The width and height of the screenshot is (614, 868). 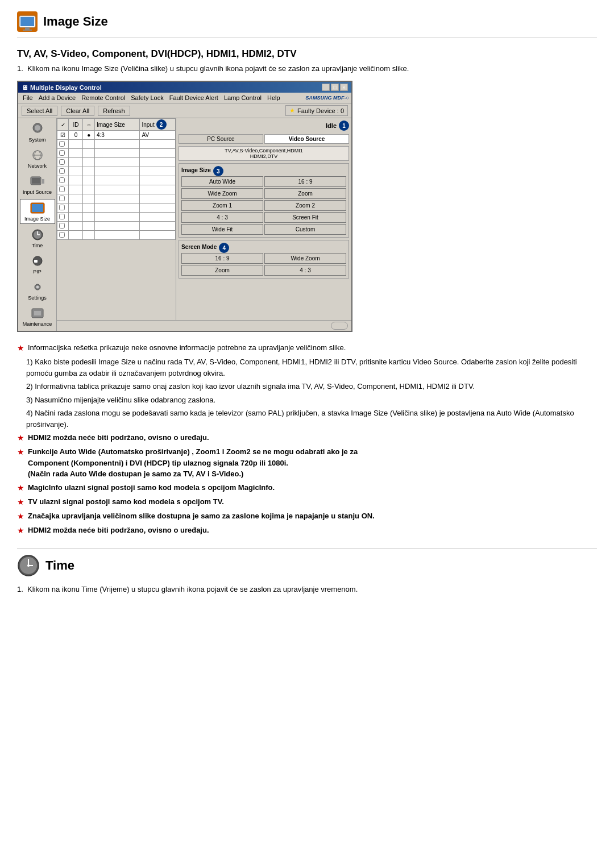 What do you see at coordinates (222, 258) in the screenshot?
I see `screen-16-9-button: 16 : 9` at bounding box center [222, 258].